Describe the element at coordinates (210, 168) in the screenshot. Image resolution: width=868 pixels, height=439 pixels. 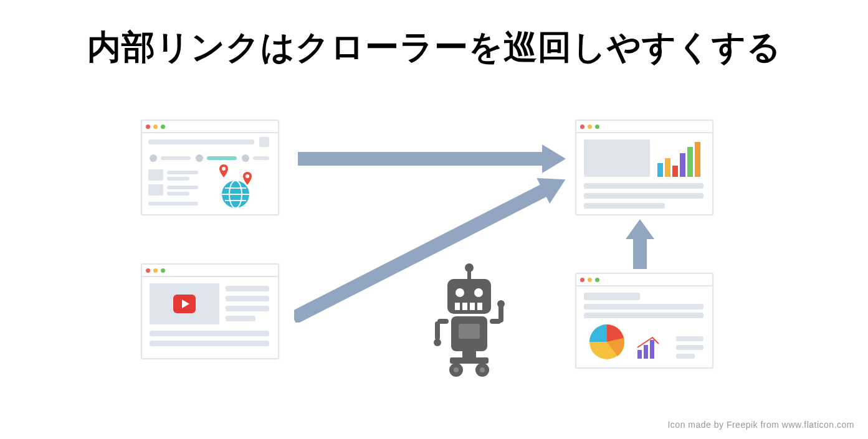
I see `website-window-globe` at that location.